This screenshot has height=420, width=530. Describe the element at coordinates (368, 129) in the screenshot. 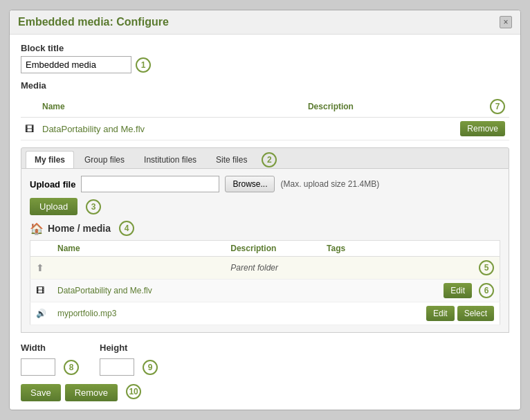

I see `media-description` at that location.